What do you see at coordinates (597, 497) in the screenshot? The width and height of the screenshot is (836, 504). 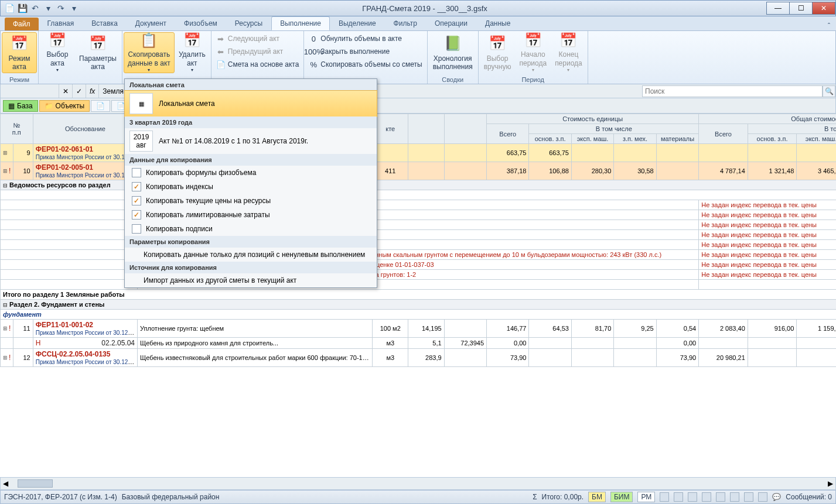 I see `badge-bm: БМ` at bounding box center [597, 497].